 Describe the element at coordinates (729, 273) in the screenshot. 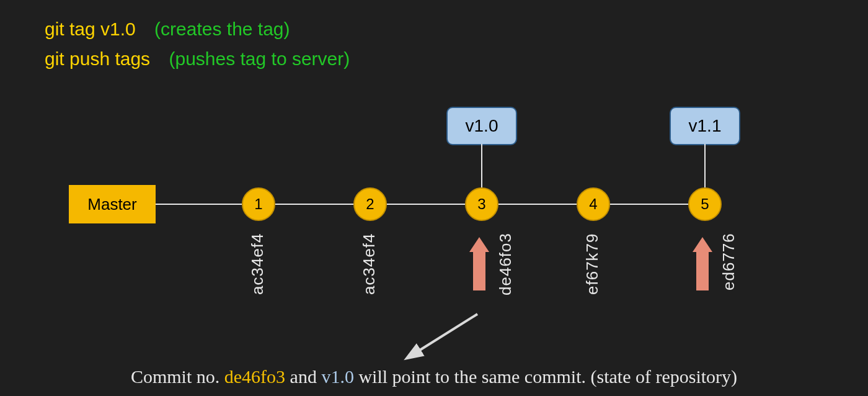

I see `commit-hash-5: ed6776` at that location.